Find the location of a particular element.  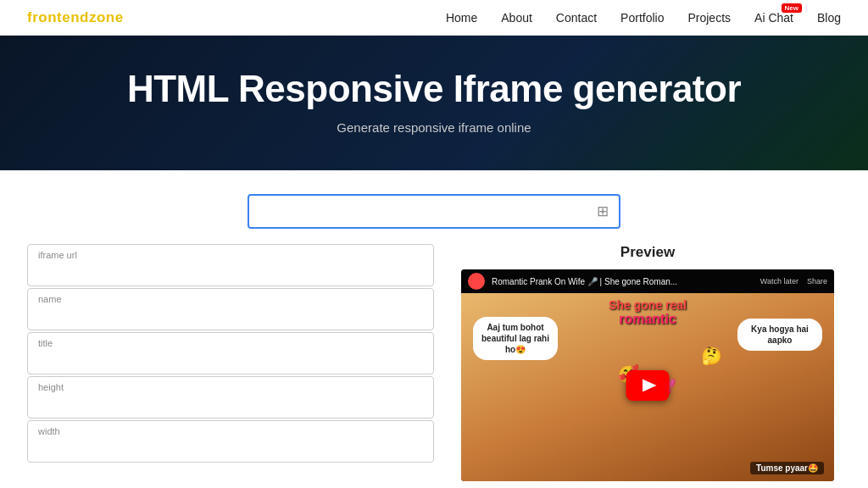

preview-title: Preview is located at coordinates (648, 252).